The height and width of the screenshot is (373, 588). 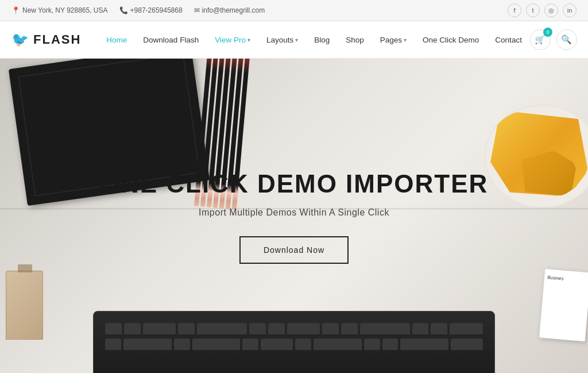 What do you see at coordinates (314, 40) in the screenshot?
I see `main-nav: Home Download Flash View Pro ▾ Layouts ▾…` at bounding box center [314, 40].